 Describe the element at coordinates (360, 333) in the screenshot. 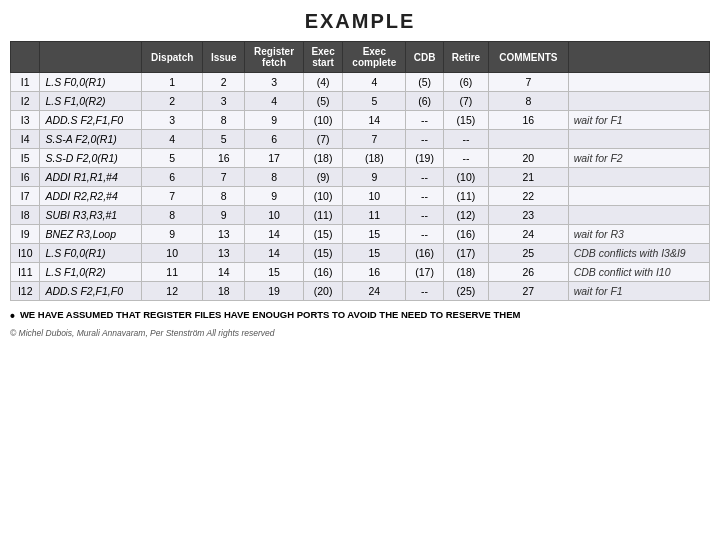

I see `copyright-text: © Michel Dubois, Murali Annavaram, Per S…` at that location.